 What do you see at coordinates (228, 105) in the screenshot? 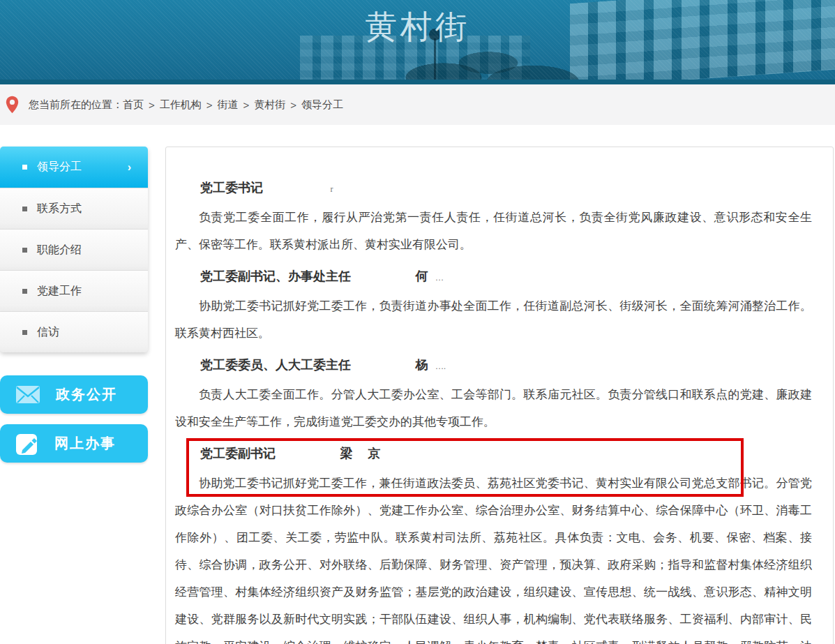
I see `breadcrumb-streets: 街道` at bounding box center [228, 105].